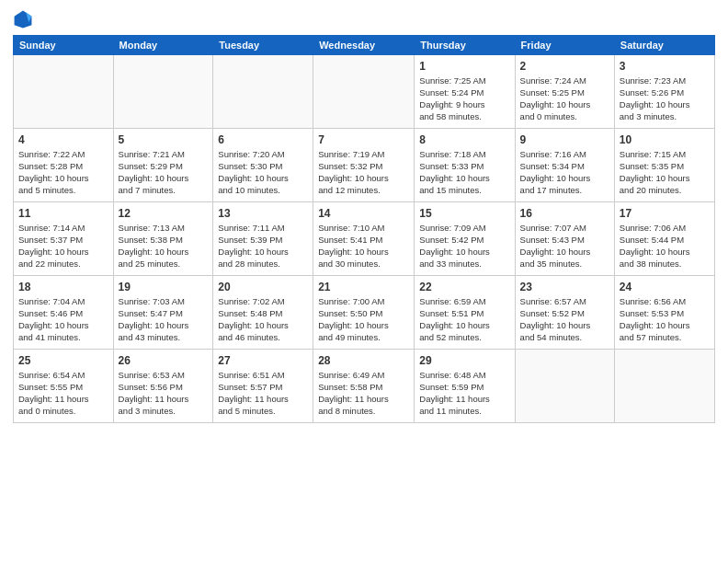  What do you see at coordinates (464, 191) in the screenshot?
I see `day-info: and 15 minutes.` at bounding box center [464, 191].